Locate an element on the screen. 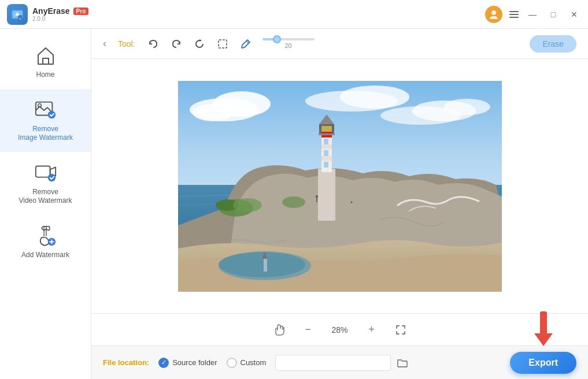 The image size is (588, 379). user-avatar is located at coordinates (494, 14).